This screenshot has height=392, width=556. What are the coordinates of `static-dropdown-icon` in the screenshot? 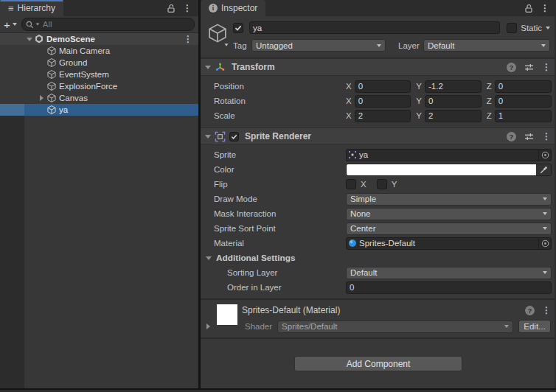 It's located at (548, 28).